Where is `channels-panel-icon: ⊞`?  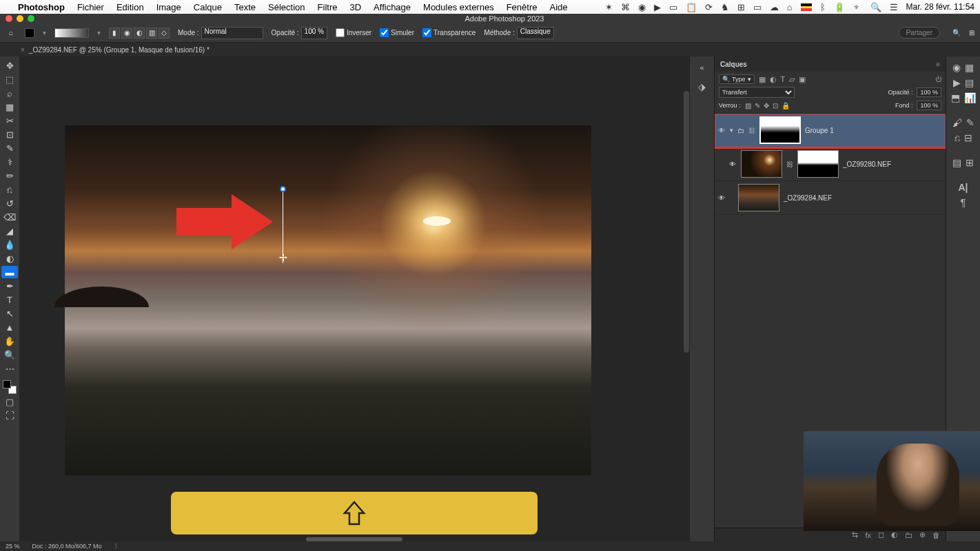 channels-panel-icon: ⊞ is located at coordinates (970, 163).